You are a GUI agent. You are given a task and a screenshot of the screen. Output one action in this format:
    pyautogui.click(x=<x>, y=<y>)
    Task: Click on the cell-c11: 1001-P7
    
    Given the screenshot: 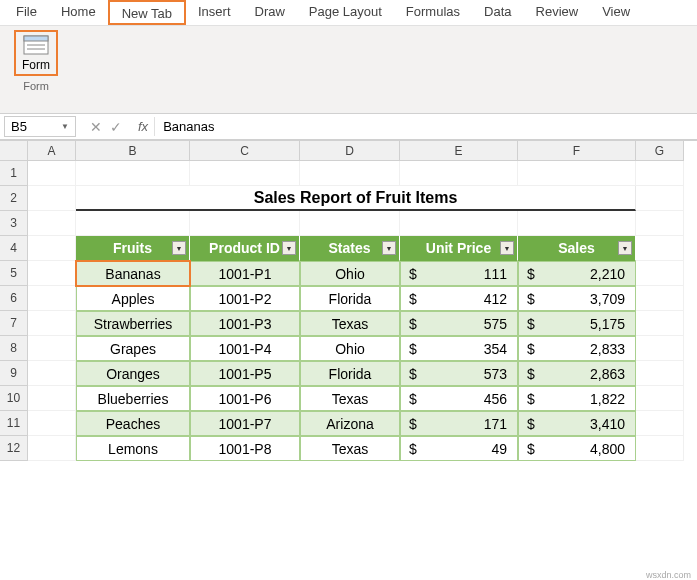 What is the action you would take?
    pyautogui.click(x=245, y=424)
    